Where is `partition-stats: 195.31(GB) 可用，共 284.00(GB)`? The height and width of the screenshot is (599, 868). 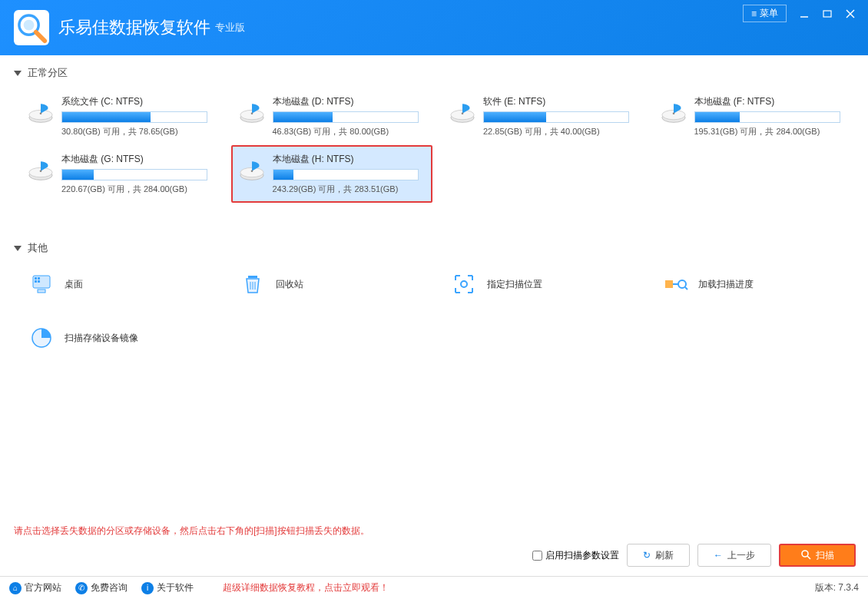
partition-stats: 195.31(GB) 可用，共 284.00(GB) is located at coordinates (771, 132).